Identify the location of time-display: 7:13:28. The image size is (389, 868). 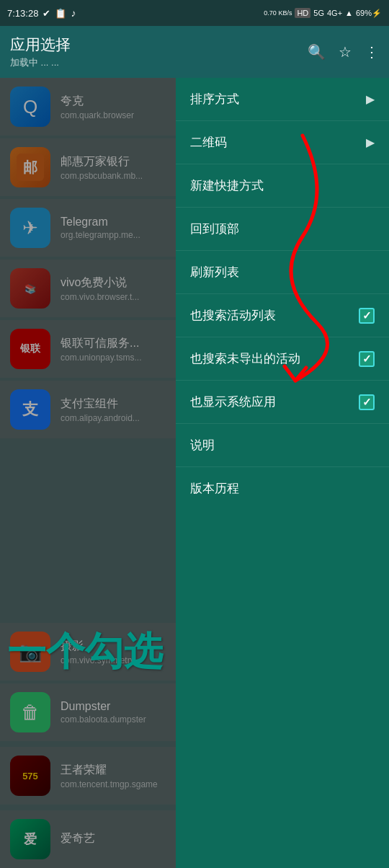
(23, 13).